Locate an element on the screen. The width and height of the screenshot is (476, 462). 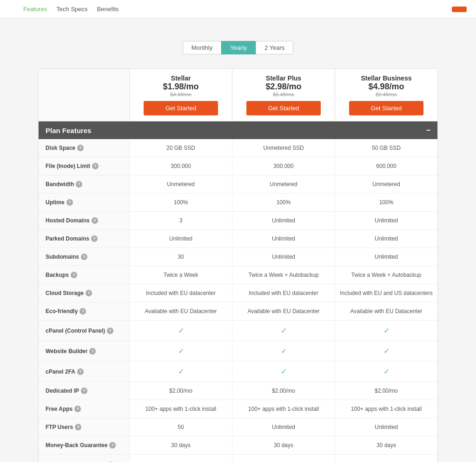
feature-cell-2-0: Unmetered is located at coordinates (180, 184).